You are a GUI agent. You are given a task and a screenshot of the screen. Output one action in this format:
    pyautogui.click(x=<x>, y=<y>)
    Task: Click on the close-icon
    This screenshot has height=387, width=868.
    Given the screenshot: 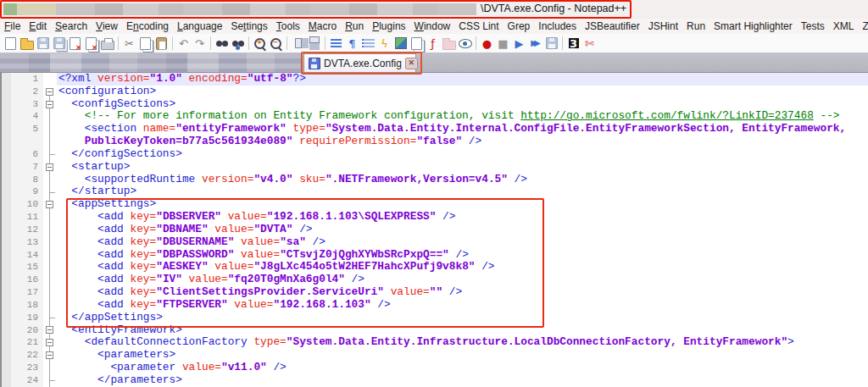 What is the action you would take?
    pyautogui.click(x=75, y=43)
    